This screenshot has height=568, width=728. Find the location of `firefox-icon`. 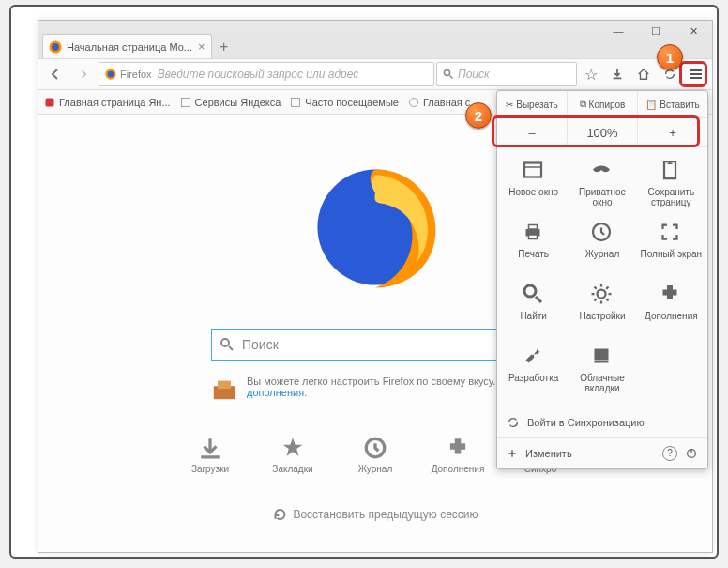

firefox-icon is located at coordinates (55, 47).